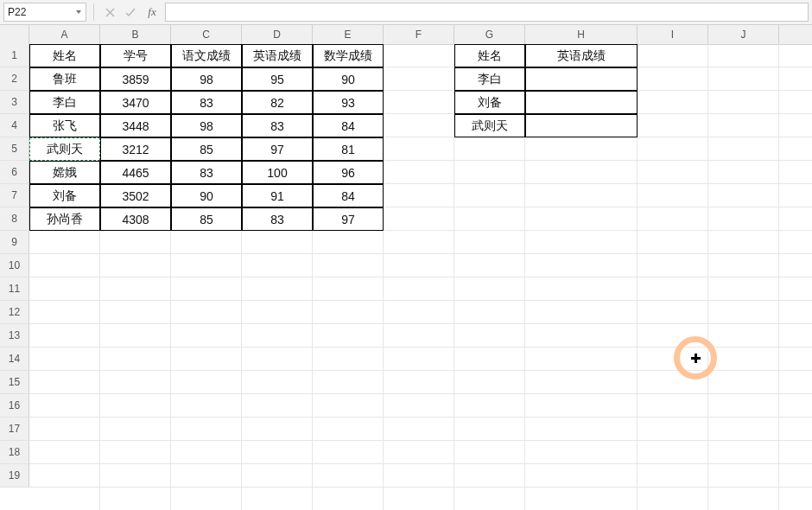  What do you see at coordinates (17, 12) in the screenshot?
I see `cell-reference: P22` at bounding box center [17, 12].